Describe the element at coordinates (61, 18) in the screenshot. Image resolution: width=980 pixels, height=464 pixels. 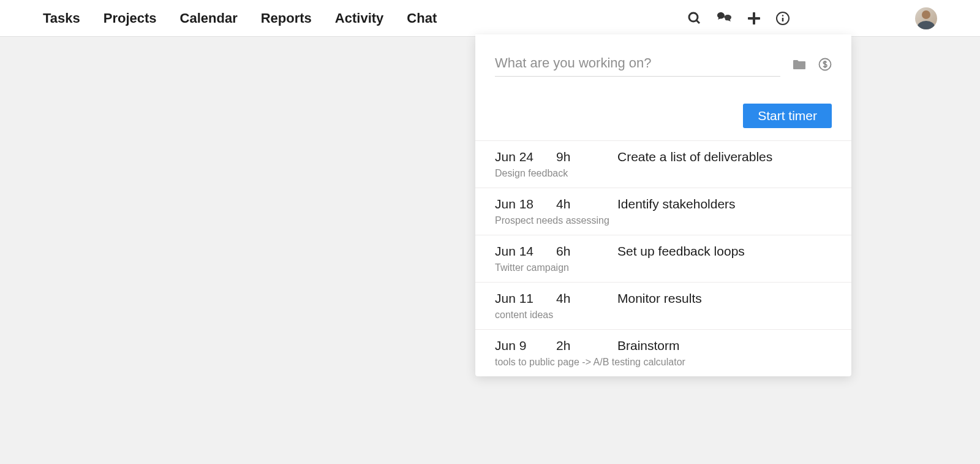
I see `nav-tasks: Tasks` at that location.